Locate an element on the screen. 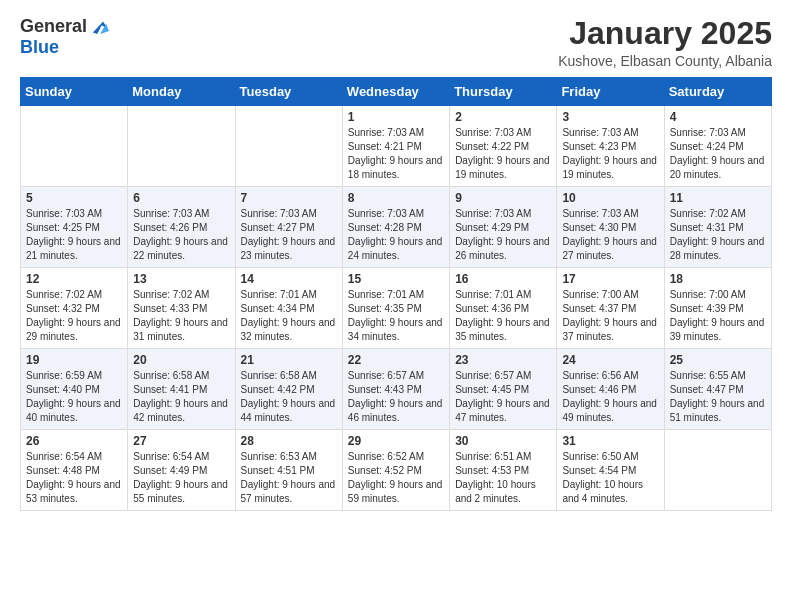  day-info: Sunrise: 6:54 AMSunset: 4:48 PMDaylight:… is located at coordinates (74, 478).